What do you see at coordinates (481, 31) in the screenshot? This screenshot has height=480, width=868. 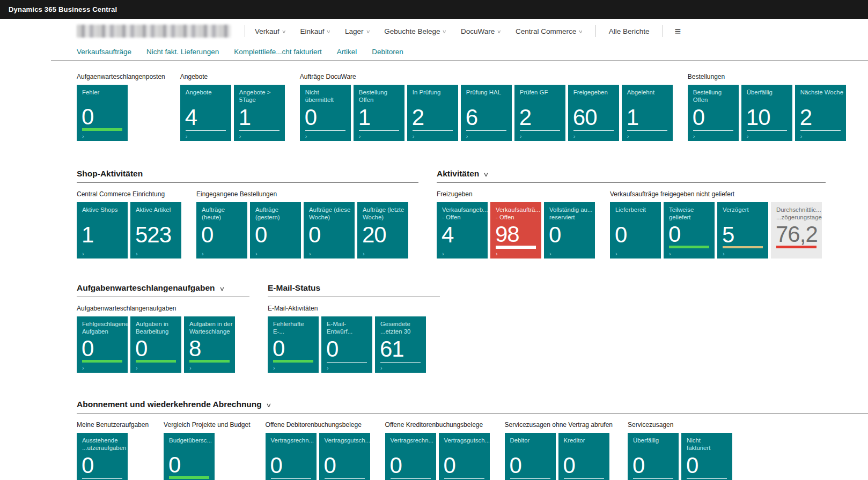 I see `menu-docuware: DocuWare∨` at bounding box center [481, 31].